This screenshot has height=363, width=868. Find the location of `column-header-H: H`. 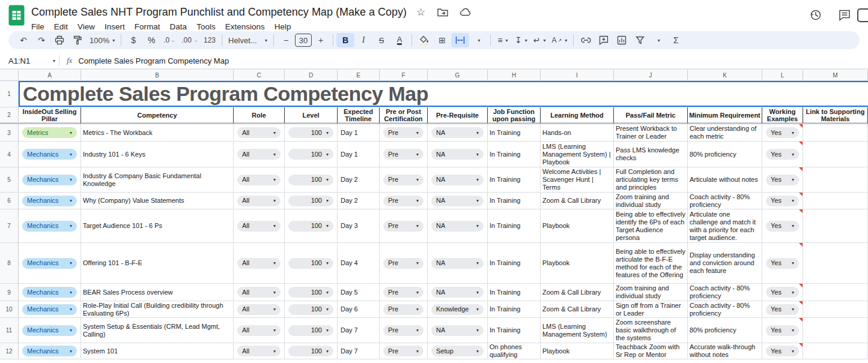

column-header-H: H is located at coordinates (514, 76).